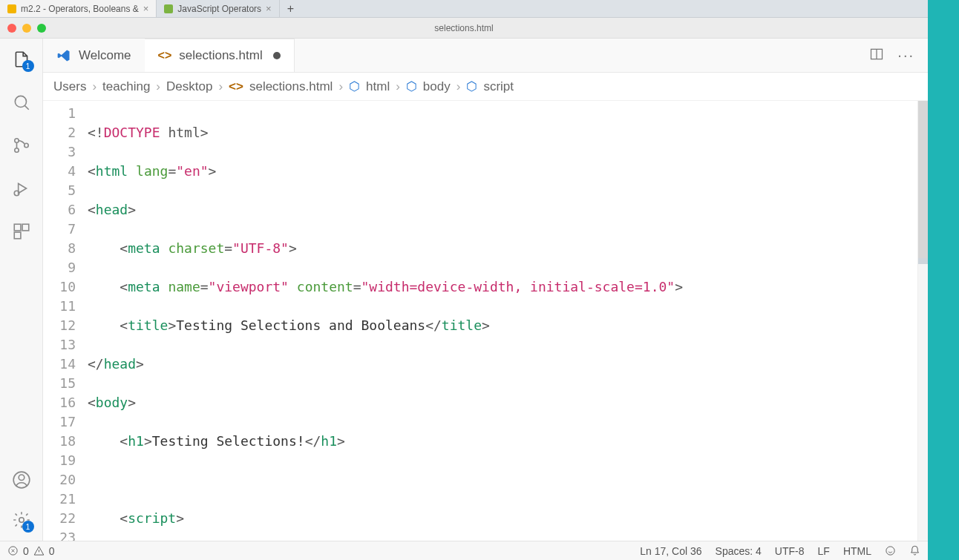  I want to click on browser-tab-label: JavaScript Operators, so click(220, 9).